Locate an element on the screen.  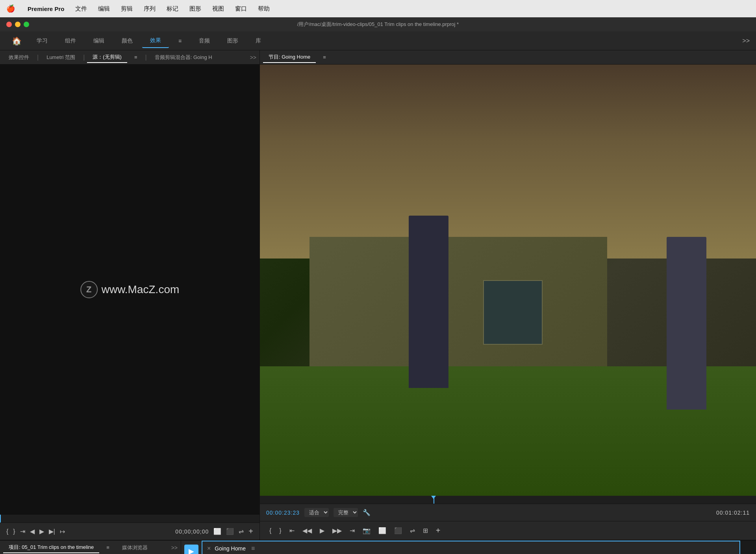
prog-export-frame: 📷 is located at coordinates (367, 530).